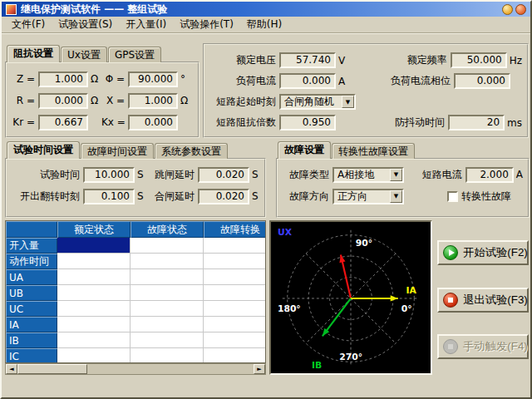 The image size is (532, 399). I want to click on tab-test-time: 试验时间设置, so click(43, 150).